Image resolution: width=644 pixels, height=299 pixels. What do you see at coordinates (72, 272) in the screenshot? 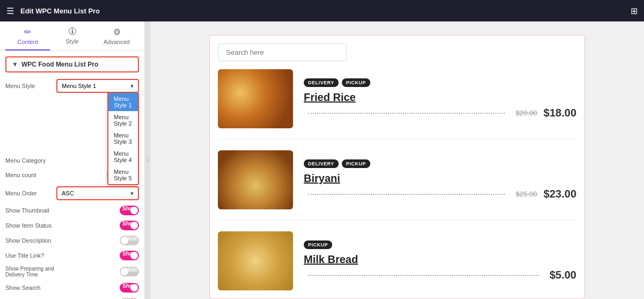
I see `field-show-prep-delivery: Show Preparing and Delivery Time Hide` at bounding box center [72, 272].